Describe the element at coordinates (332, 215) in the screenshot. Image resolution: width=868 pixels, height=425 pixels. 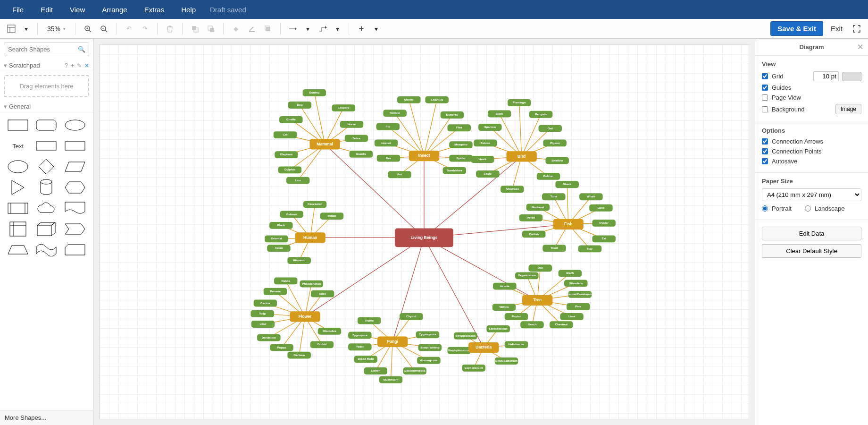
I see `svg-text: Indian` at that location.